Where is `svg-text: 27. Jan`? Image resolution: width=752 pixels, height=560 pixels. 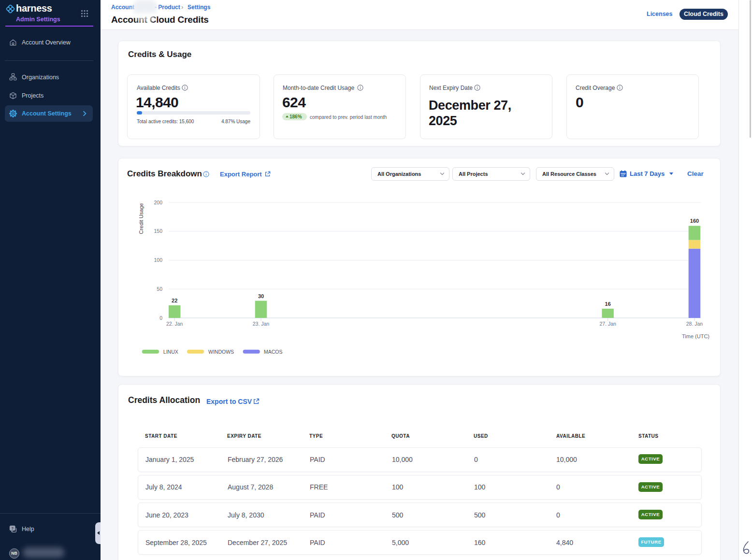
svg-text: 27. Jan is located at coordinates (608, 324).